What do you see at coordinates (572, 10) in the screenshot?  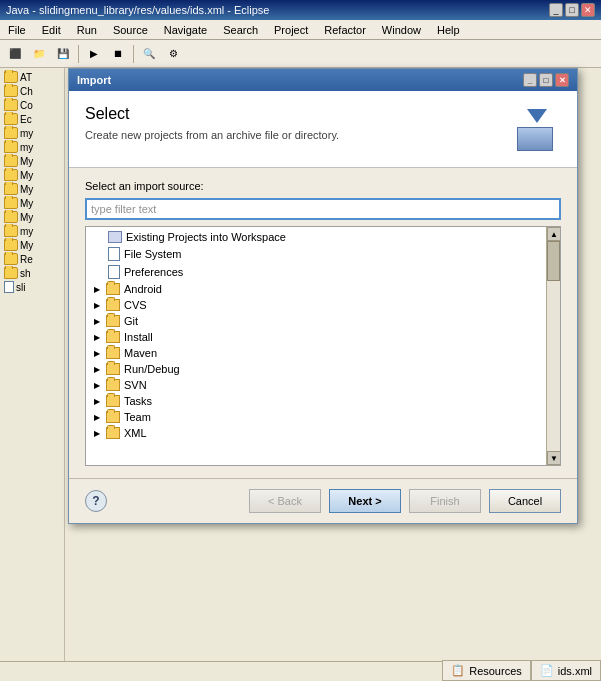 I see `maximize-button: □` at bounding box center [572, 10].